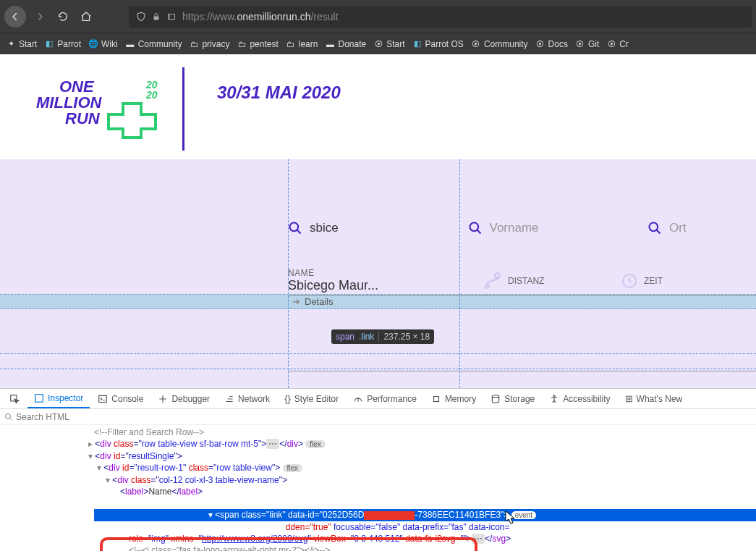 The width and height of the screenshot is (756, 551). I want to click on details-label: Details, so click(319, 301).